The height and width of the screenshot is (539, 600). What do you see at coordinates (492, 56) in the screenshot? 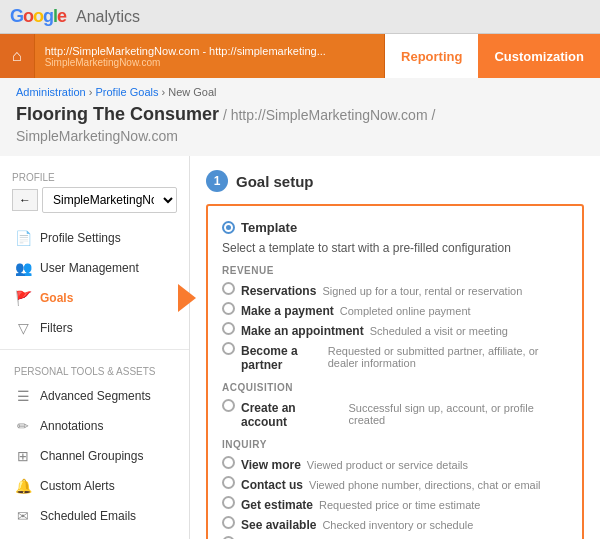
I see `nav-links: Reporting Customization` at bounding box center [492, 56].